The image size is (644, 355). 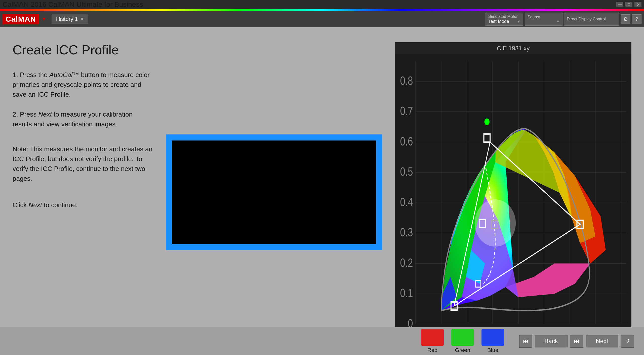 I want to click on refresh-button: ↺, so click(x=627, y=341).